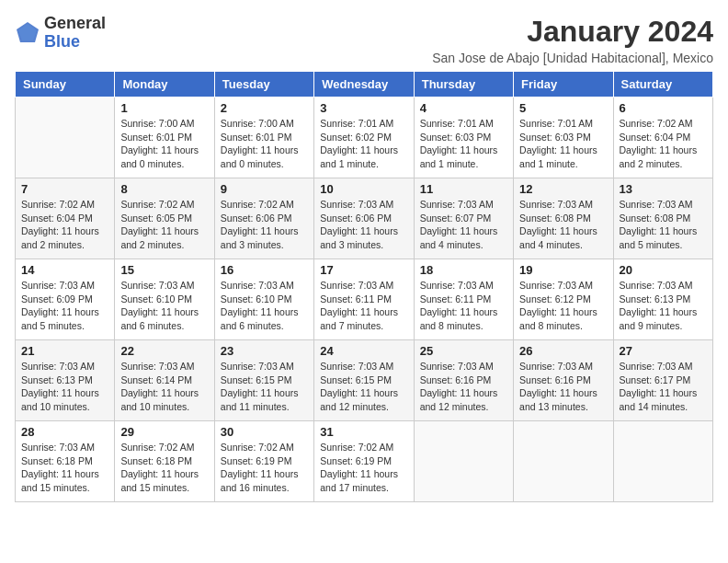  Describe the element at coordinates (463, 270) in the screenshot. I see `day-number: 18` at that location.